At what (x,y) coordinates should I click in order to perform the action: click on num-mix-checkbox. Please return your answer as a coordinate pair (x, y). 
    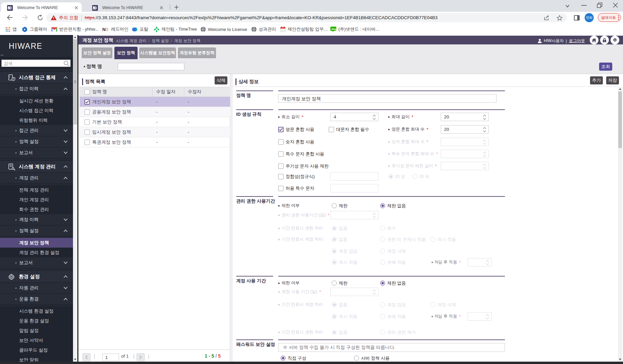
    Looking at the image, I should click on (281, 142).